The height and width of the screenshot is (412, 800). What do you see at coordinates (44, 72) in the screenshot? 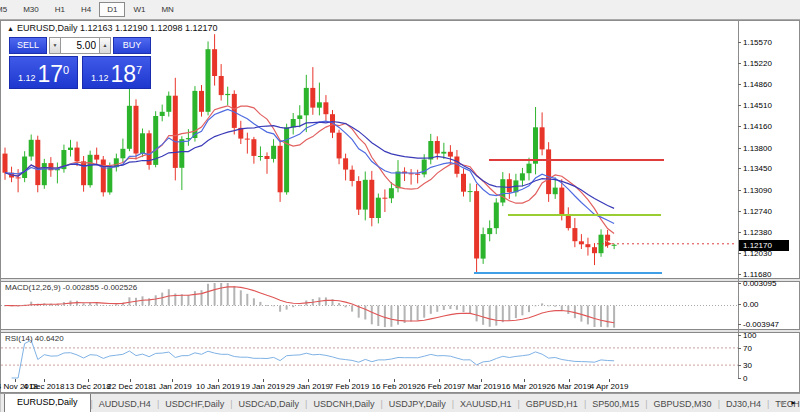
I see `sell-price-panel: 1.12170` at bounding box center [44, 72].